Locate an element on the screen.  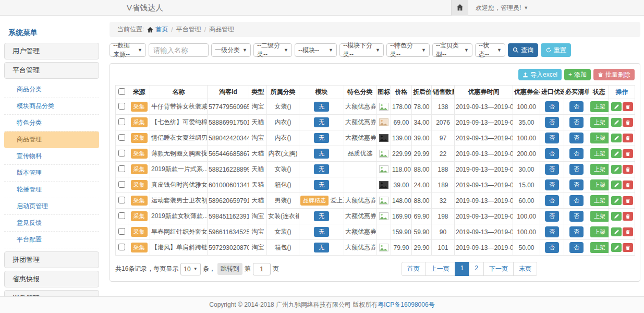
sidebar-item-group: 省惠快报 is located at coordinates (52, 279).